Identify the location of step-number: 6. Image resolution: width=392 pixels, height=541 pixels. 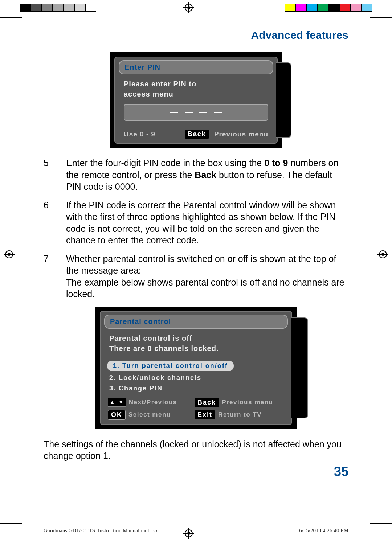
(49, 223).